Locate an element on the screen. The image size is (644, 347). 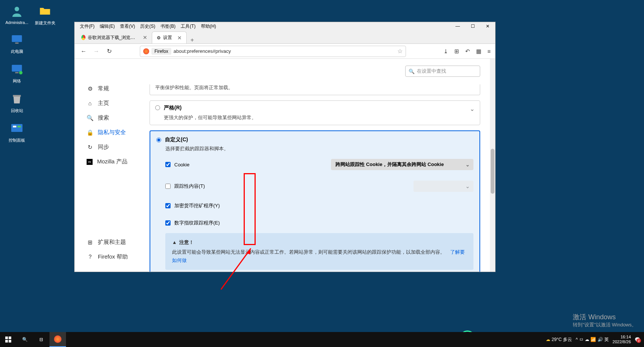
row-label: 跟踪性内容(T) is located at coordinates (190, 186).